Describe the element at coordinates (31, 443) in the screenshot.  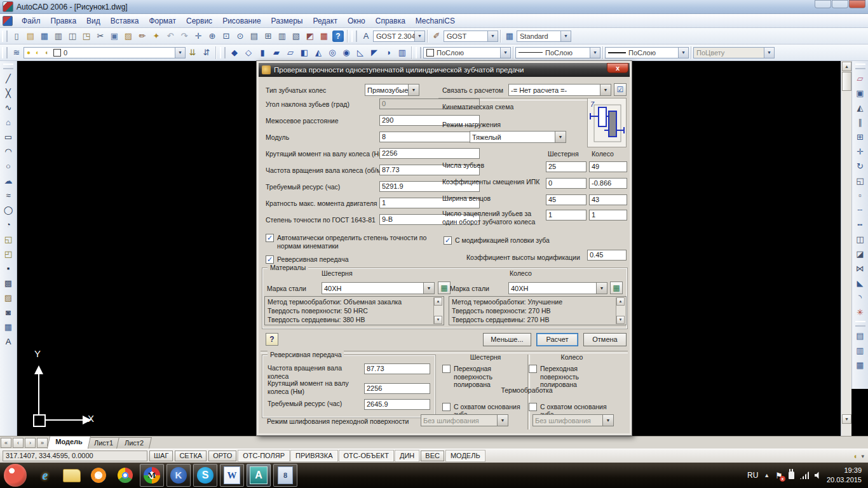
I see `next-tab-button: ›` at that location.